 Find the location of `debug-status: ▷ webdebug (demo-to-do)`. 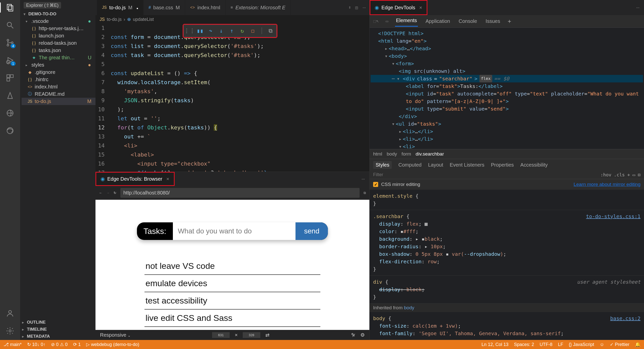

debug-status: ▷ webdebug (demo-to-do) is located at coordinates (113, 344).